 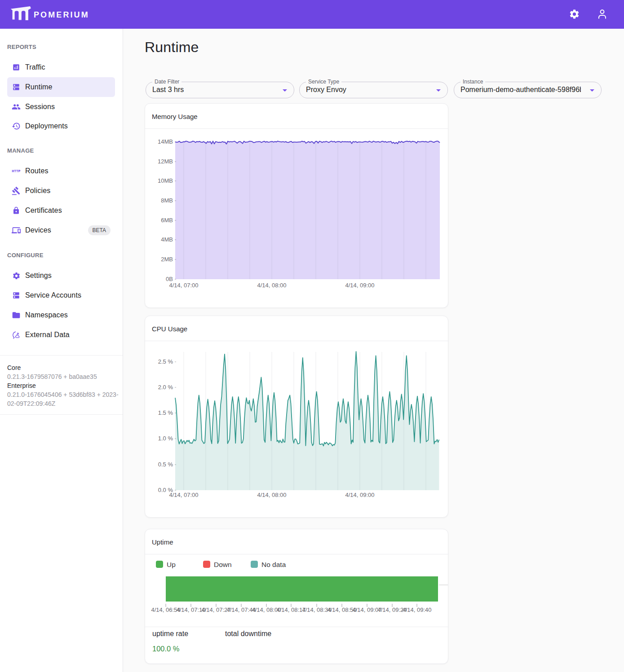 I want to click on svg-text: 12MB, so click(x=165, y=162).